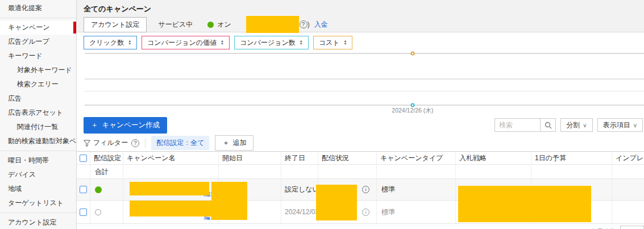  What do you see at coordinates (38, 203) in the screenshot?
I see `sidebar-item-target-list: ターゲットリスト` at bounding box center [38, 203].